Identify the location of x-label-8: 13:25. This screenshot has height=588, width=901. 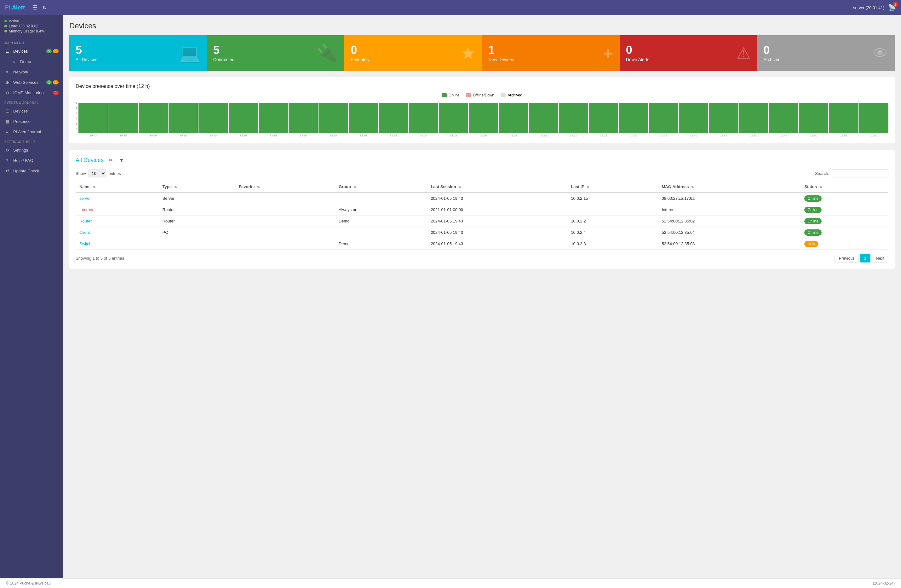
(333, 136).